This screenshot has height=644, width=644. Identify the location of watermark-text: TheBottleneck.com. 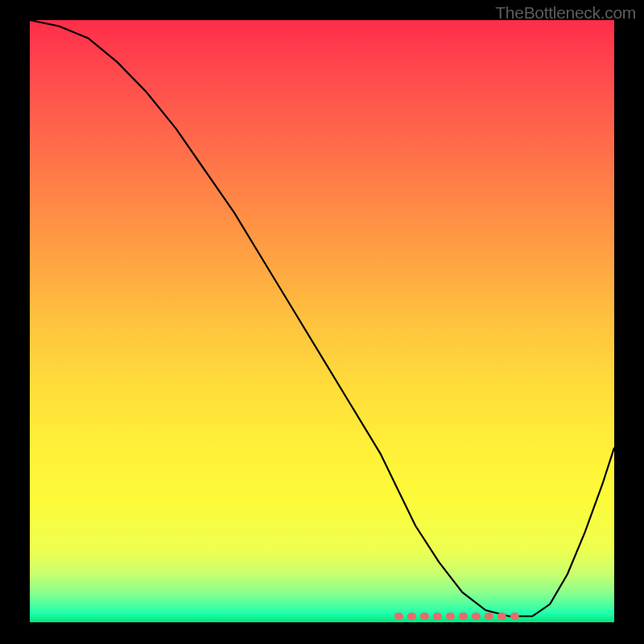
(565, 13).